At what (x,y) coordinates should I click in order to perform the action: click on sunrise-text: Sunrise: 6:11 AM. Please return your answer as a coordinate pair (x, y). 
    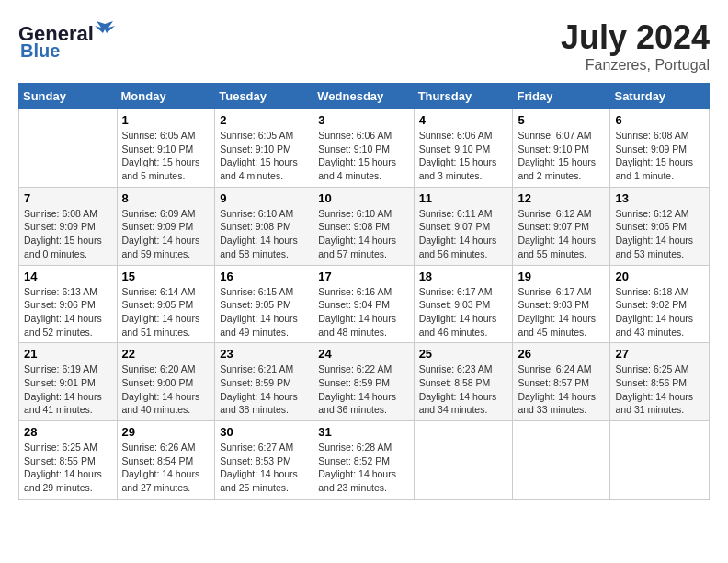
    Looking at the image, I should click on (456, 213).